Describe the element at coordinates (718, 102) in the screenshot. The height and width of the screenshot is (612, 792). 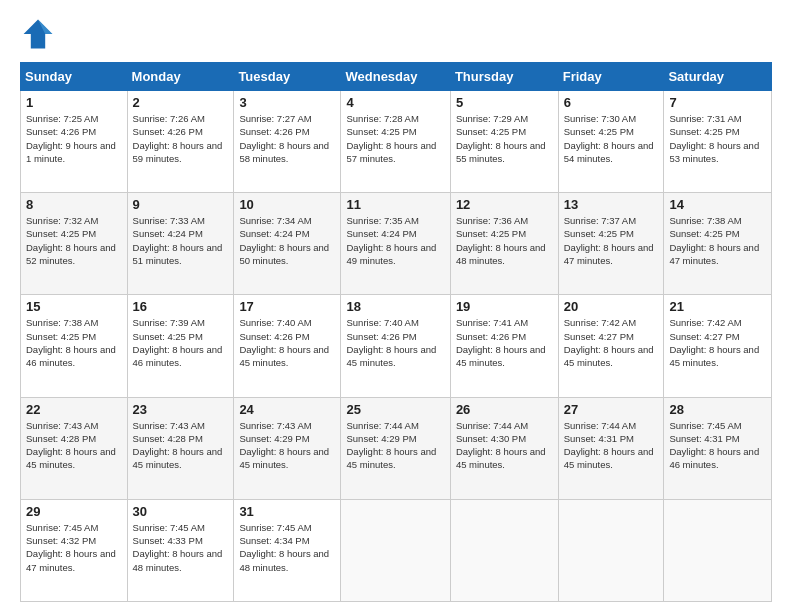
I see `day-number: 7` at that location.